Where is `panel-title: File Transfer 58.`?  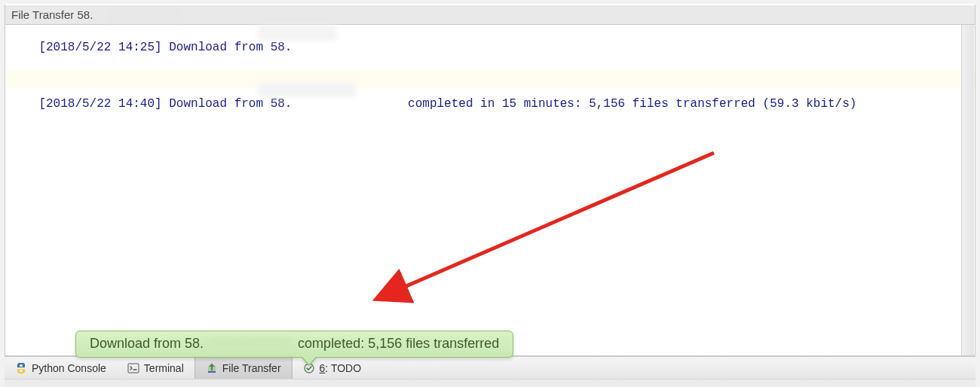
panel-title: File Transfer 58. is located at coordinates (49, 15).